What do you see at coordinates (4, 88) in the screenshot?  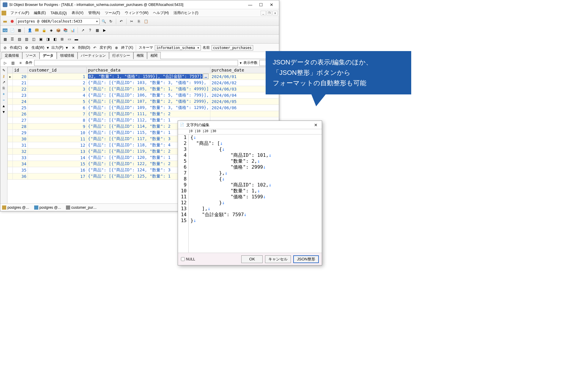 I see `copy-row-icon: ⎘` at bounding box center [4, 88].